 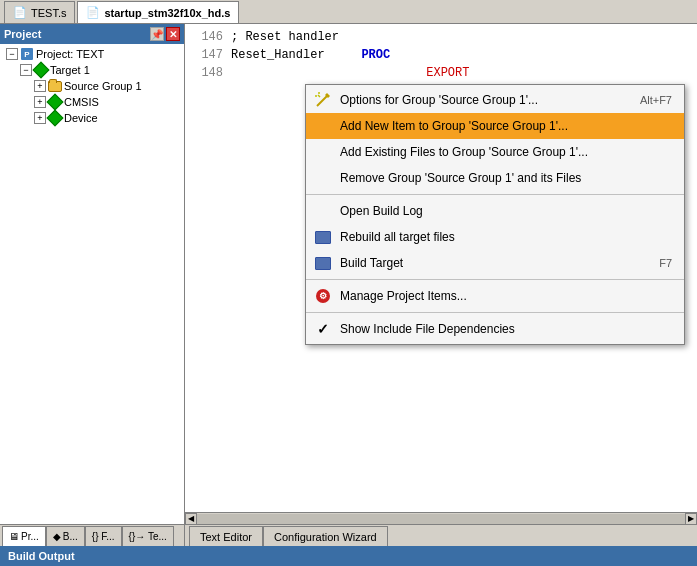 I want to click on build-output-bar: Build Output, so click(x=348, y=556).